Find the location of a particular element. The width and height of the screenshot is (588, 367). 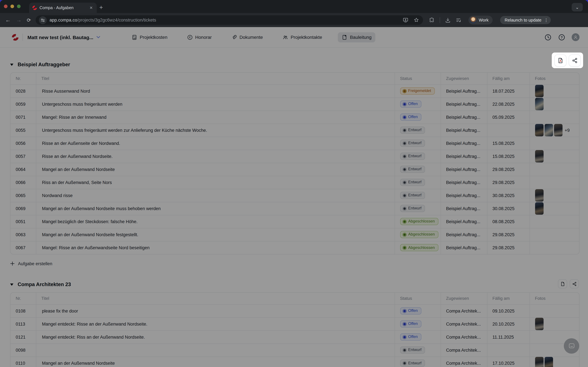

ticket-title: Risse an der Außenseite der Nordwand. is located at coordinates (215, 143).